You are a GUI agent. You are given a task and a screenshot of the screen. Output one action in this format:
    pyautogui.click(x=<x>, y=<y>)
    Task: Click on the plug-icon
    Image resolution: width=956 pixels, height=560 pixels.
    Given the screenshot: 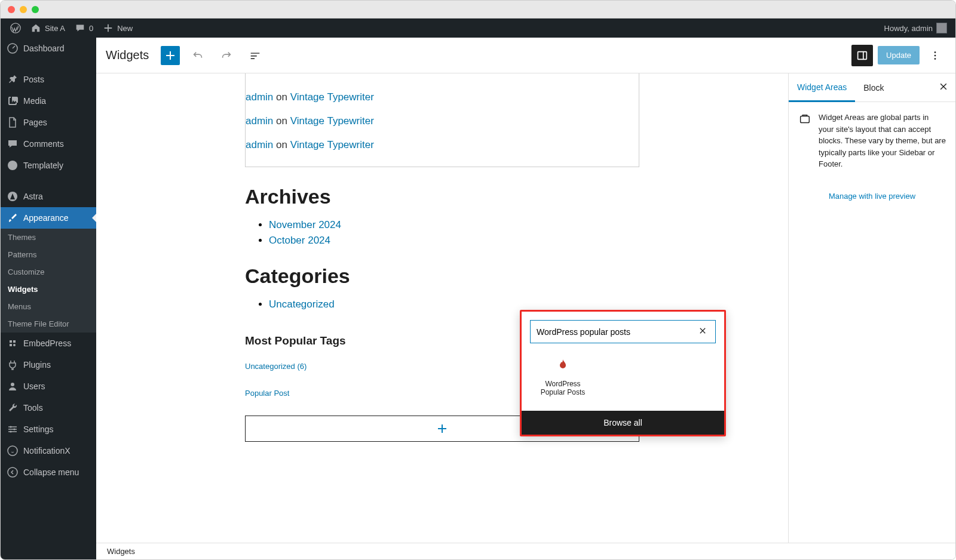 What is the action you would take?
    pyautogui.click(x=13, y=365)
    